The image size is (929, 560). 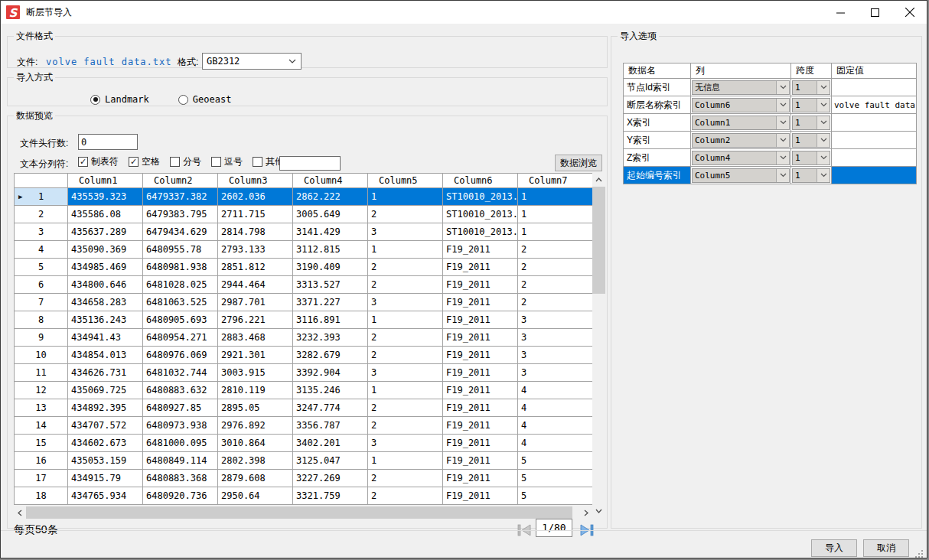 What do you see at coordinates (181, 285) in the screenshot?
I see `table-cell: 6481028.025` at bounding box center [181, 285].